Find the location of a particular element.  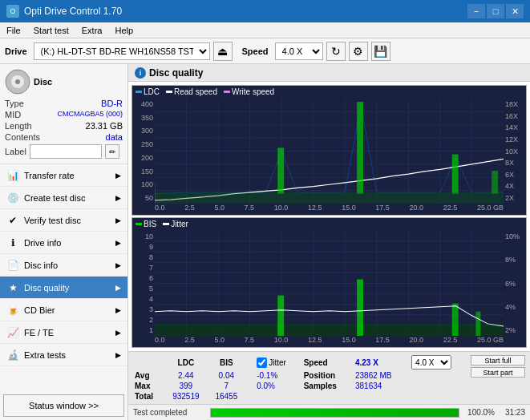

progress-bar-fill is located at coordinates (335, 413).